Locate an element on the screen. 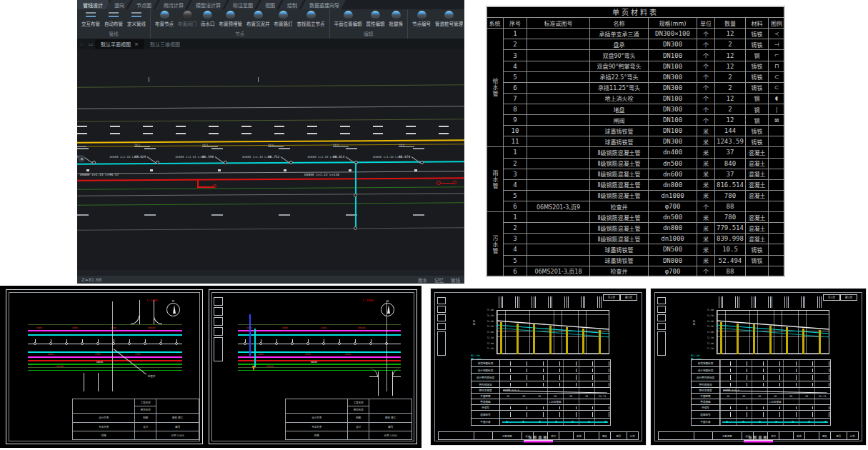 The image size is (868, 450). table-cell: 6 is located at coordinates (516, 87).